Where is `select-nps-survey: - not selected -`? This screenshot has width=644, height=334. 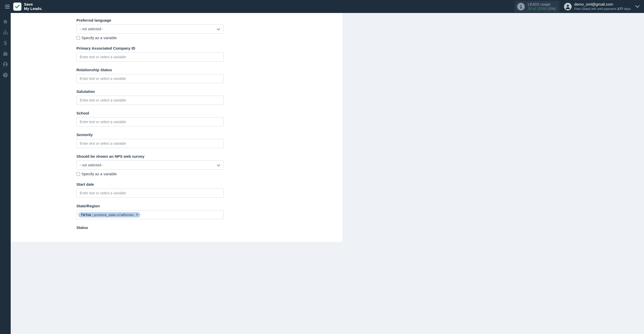
select-nps-survey: - not selected - is located at coordinates (150, 165).